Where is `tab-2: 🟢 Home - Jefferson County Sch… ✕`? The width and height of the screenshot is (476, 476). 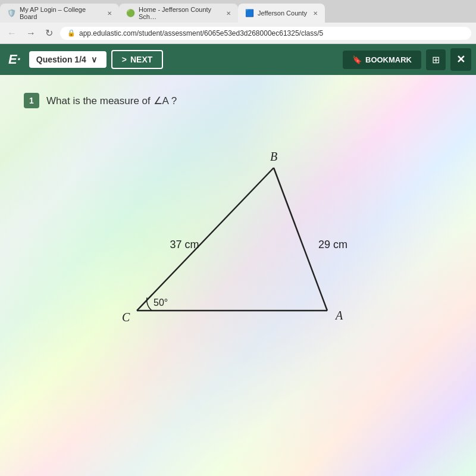 tab-2: 🟢 Home - Jefferson County Sch… ✕ is located at coordinates (178, 13).